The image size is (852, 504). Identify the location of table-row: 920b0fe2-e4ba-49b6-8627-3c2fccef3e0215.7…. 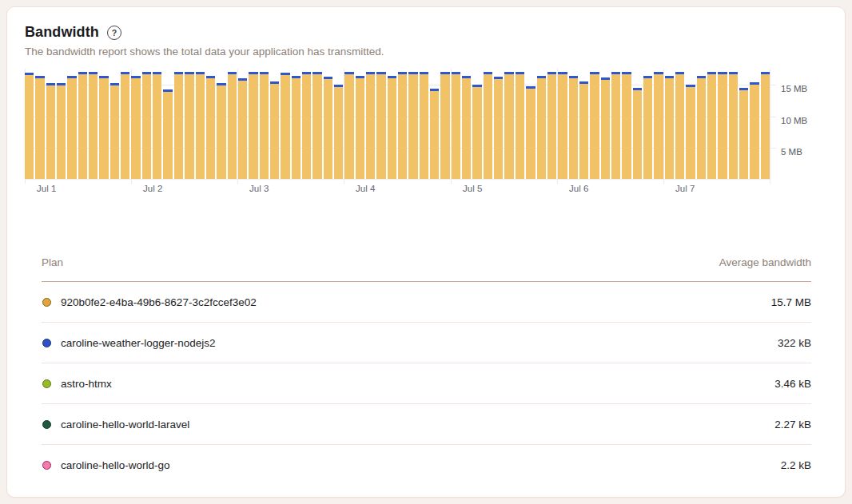
(427, 302).